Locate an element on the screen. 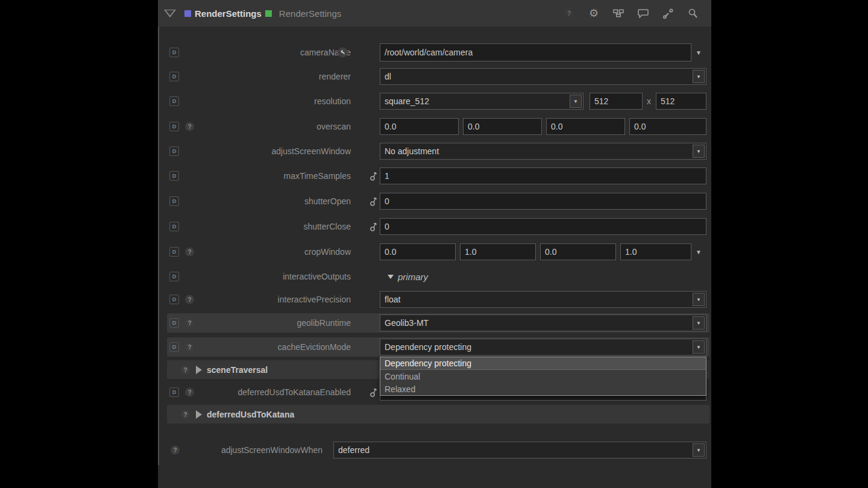 This screenshot has width=868, height=488. gear-icon: ⚙ is located at coordinates (594, 13).